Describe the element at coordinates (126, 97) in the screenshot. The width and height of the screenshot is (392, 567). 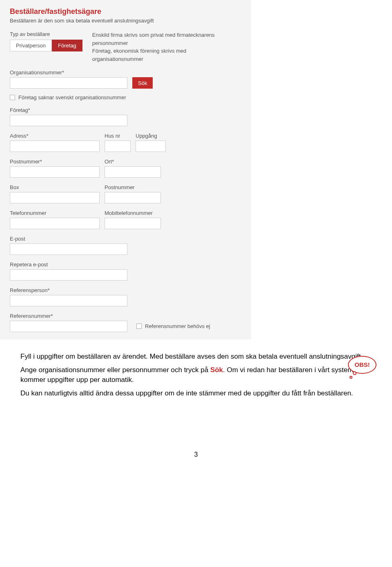
I see `no-orgnr-row: Företag saknar svenskt organisationsnumm…` at that location.